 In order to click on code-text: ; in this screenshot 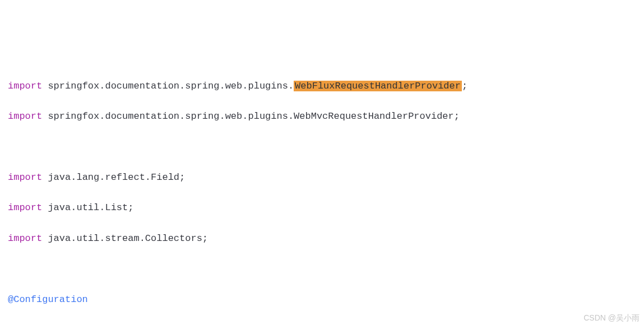, I will do `click(465, 86)`.